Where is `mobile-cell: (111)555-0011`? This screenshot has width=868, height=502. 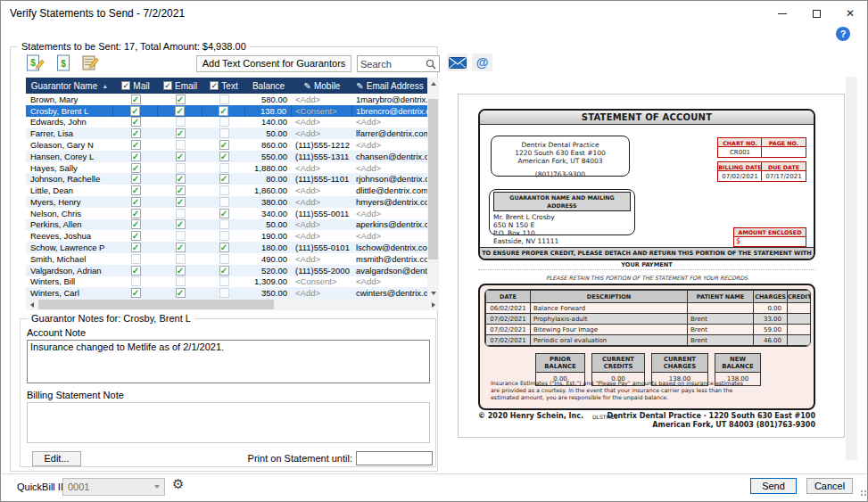 mobile-cell: (111)555-0011 is located at coordinates (322, 214).